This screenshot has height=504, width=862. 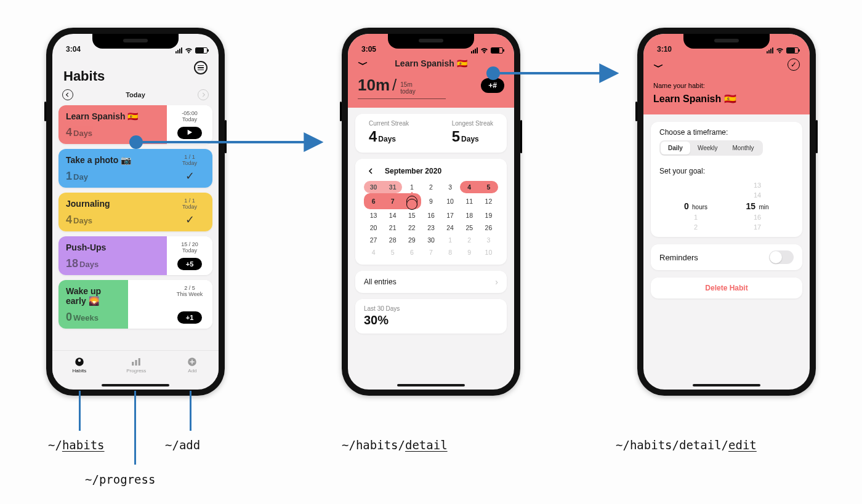 I want to click on habit-card: Take a photo 📷 1Day 1 / 1Today ✓, so click(x=135, y=169).